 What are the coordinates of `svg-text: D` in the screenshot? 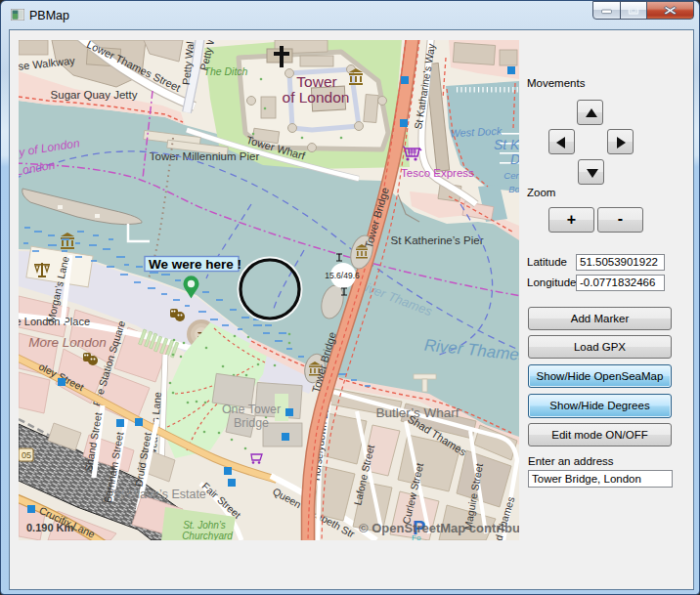 It's located at (514, 159).